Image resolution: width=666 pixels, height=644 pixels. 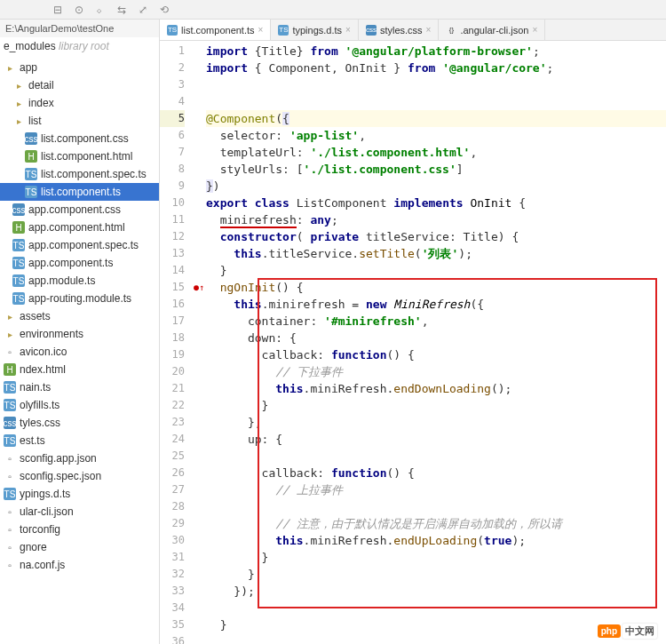 I want to click on code-line: this.miniRefresh.endUpLoading(true);, so click(x=436, y=540).